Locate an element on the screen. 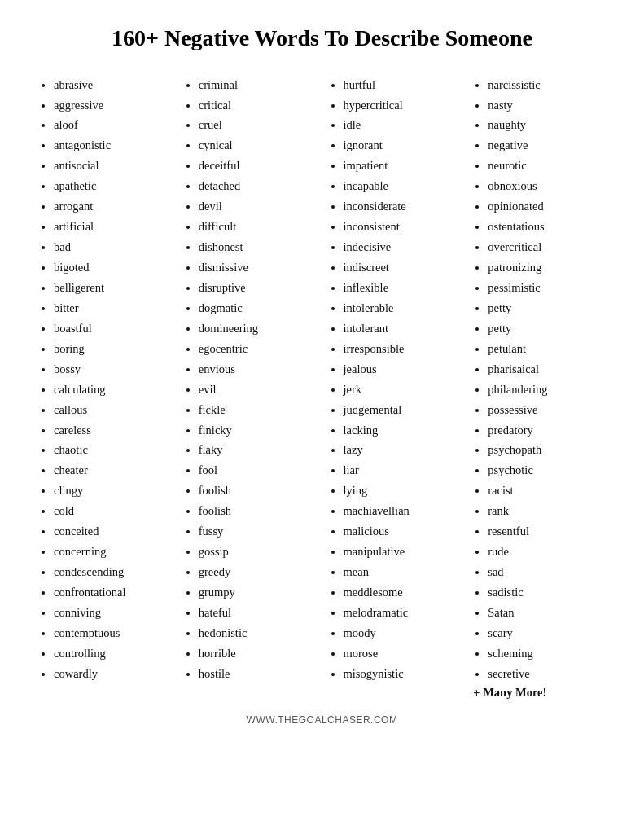 The width and height of the screenshot is (644, 834). column-4-list: narcissisticnastynaughtynegativeneurotic… is located at coordinates (539, 380).